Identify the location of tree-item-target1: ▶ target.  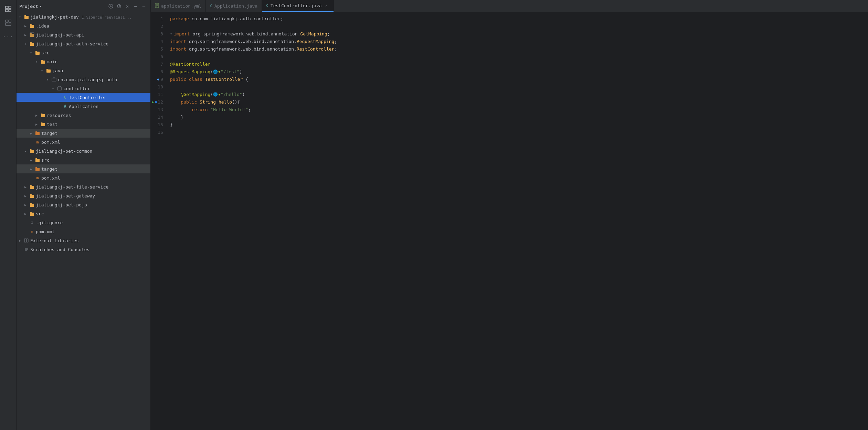
(83, 133).